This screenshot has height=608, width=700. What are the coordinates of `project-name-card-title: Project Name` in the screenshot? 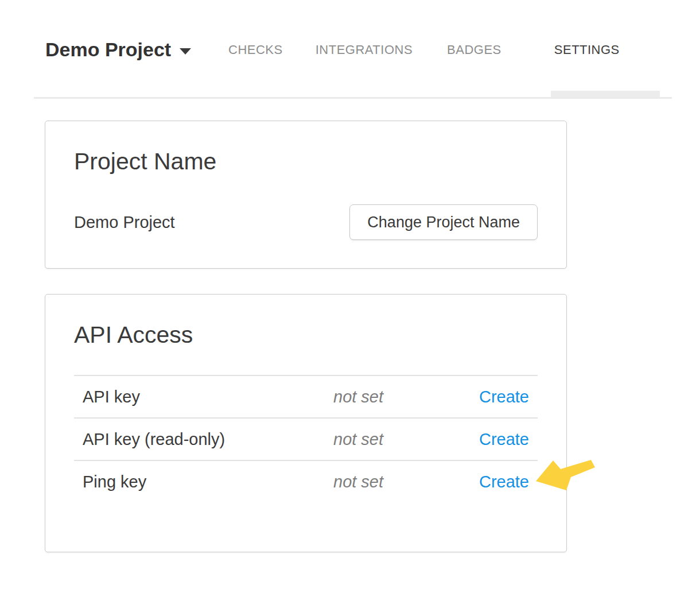 It's located at (306, 162).